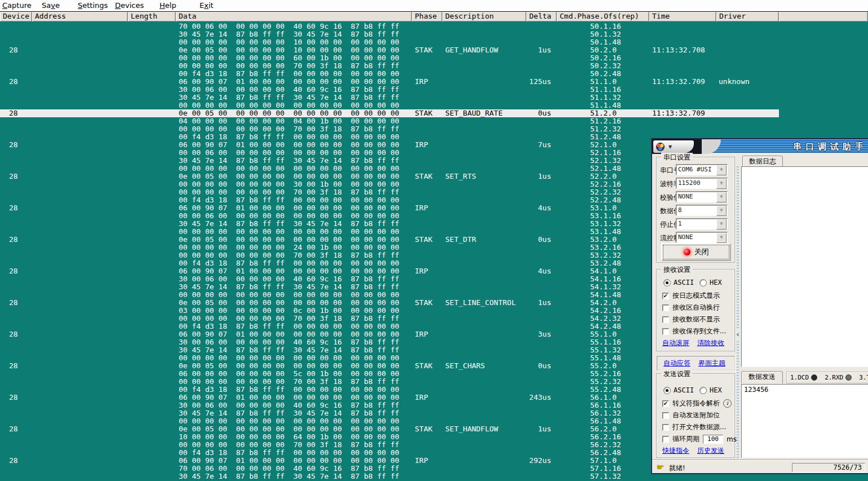  What do you see at coordinates (434, 27) in the screenshot?
I see `table-row: 70 00 06 00 00 00 00 00 40 60 9c 16 87 b…` at bounding box center [434, 27].